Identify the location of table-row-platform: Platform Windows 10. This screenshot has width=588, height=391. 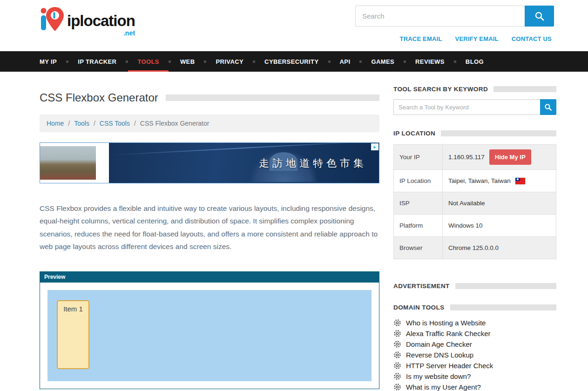
(475, 226).